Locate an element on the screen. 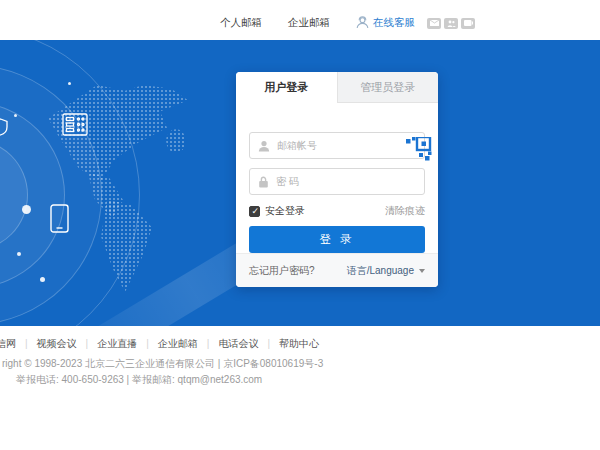 This screenshot has height=450, width=600. card-footer: 忘记用户密码? 语言/Language is located at coordinates (337, 270).